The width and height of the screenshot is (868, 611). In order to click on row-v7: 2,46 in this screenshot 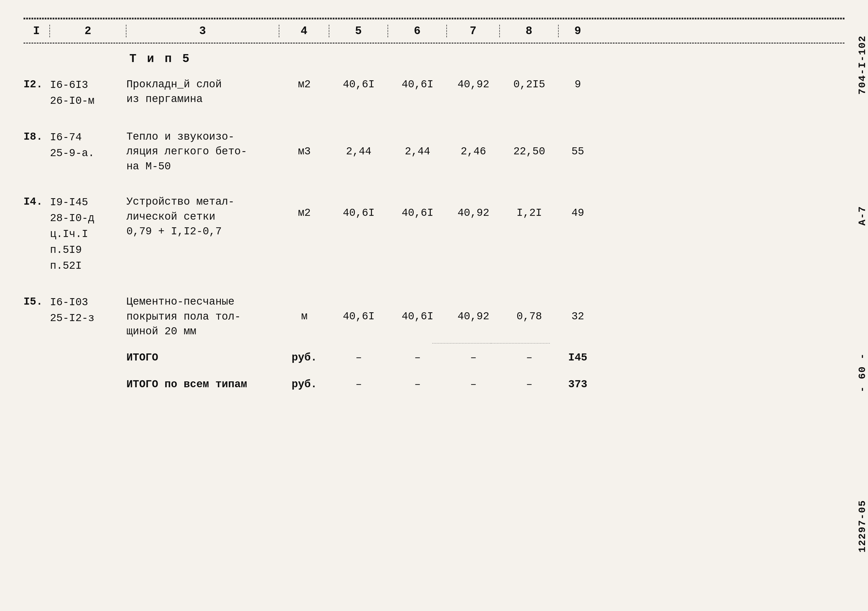, I will do `click(473, 144)`.